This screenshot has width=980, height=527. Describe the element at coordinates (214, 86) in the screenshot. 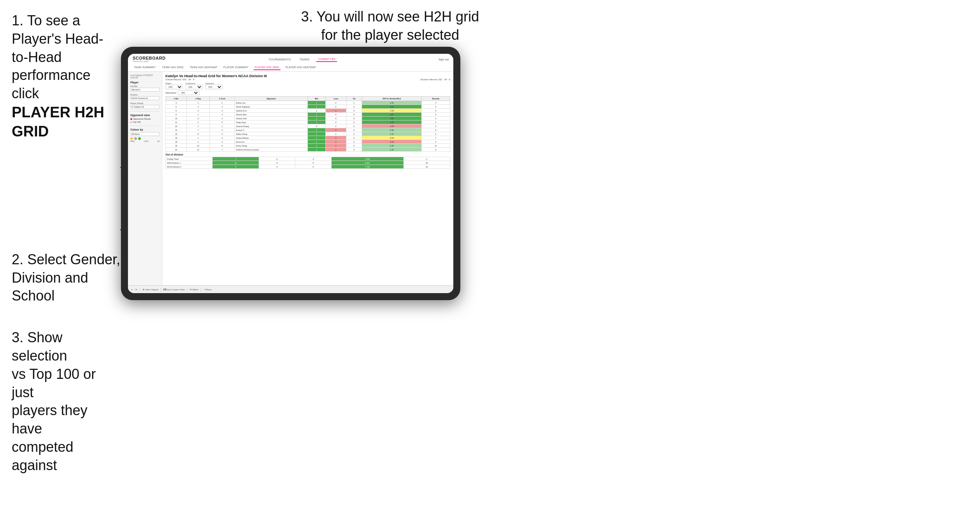

I see `opponent-filter: Opponent (All)` at that location.